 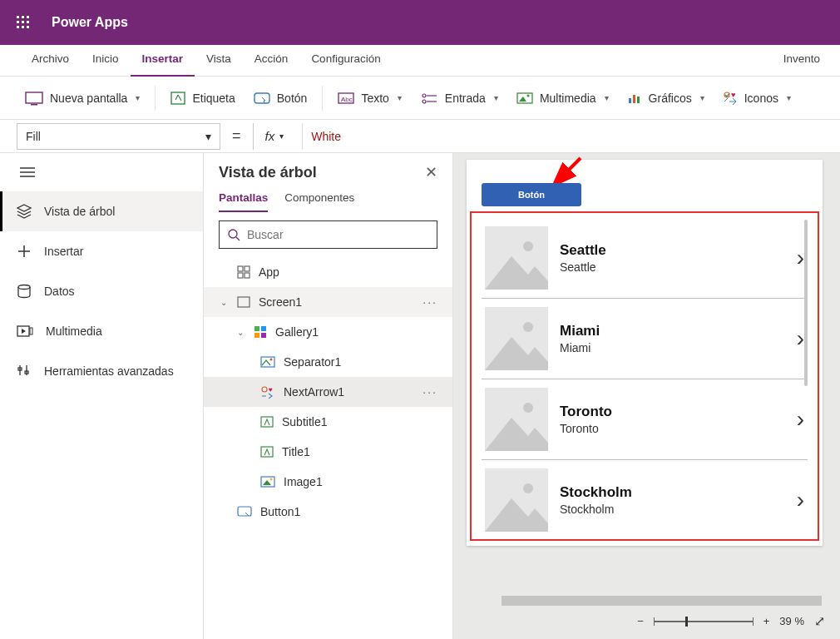 What do you see at coordinates (328, 512) in the screenshot?
I see `tree-node-button1: Button1` at bounding box center [328, 512].